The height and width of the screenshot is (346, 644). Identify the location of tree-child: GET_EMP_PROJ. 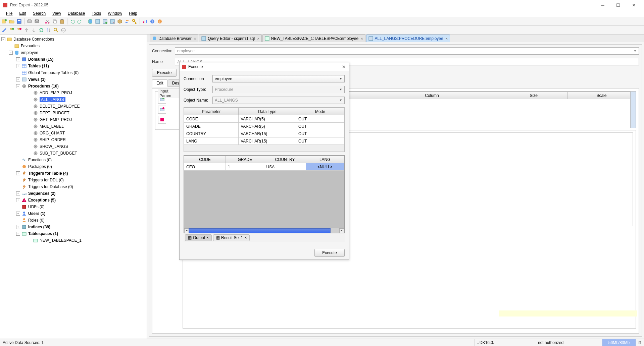
(73, 120).